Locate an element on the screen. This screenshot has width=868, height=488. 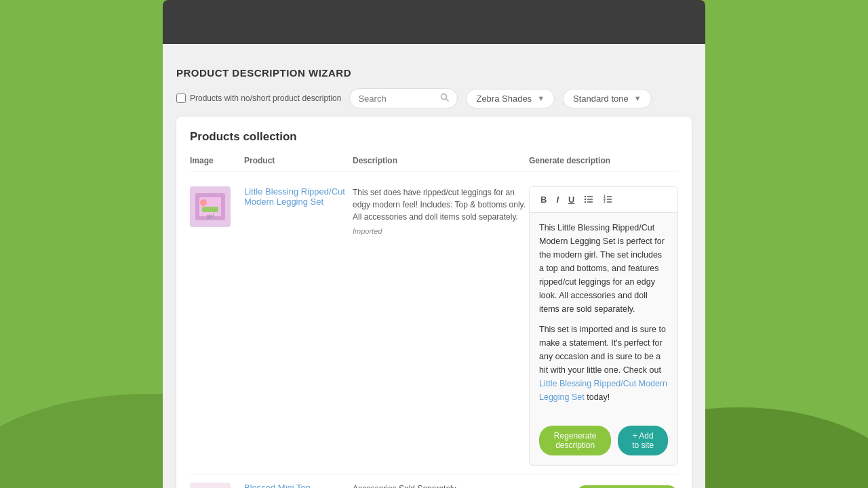
bold-button: B is located at coordinates (544, 199).